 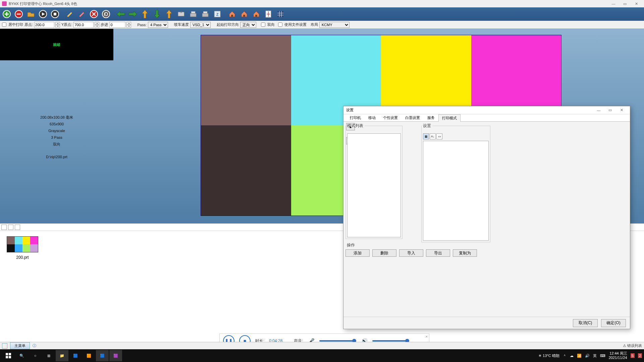 What do you see at coordinates (636, 4) in the screenshot?
I see `close-button: ✕` at bounding box center [636, 4].